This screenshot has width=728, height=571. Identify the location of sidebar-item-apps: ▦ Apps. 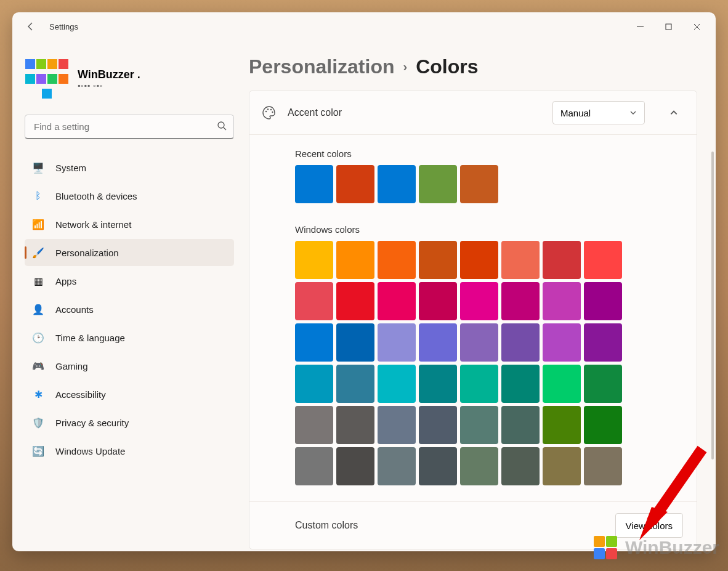
(129, 281).